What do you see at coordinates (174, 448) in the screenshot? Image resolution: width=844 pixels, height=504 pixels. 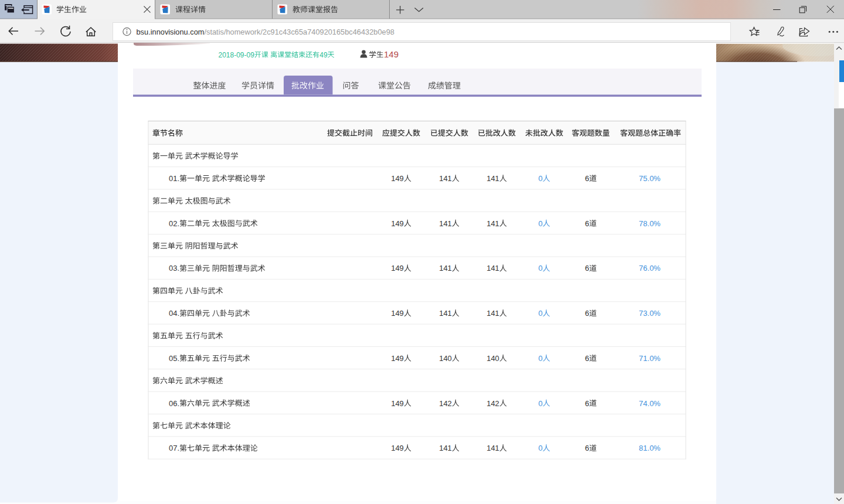 I see `svg-text: 07.` at bounding box center [174, 448].